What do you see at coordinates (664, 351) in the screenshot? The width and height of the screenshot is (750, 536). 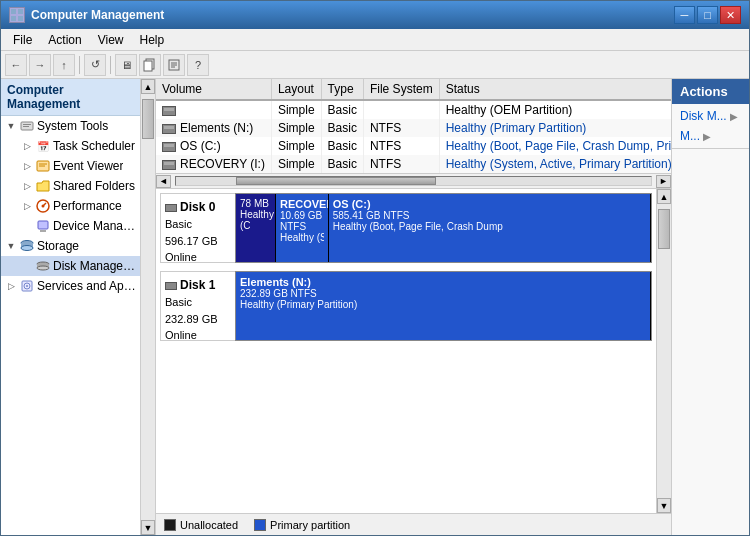 I see `disk-scroll-track` at bounding box center [664, 351].